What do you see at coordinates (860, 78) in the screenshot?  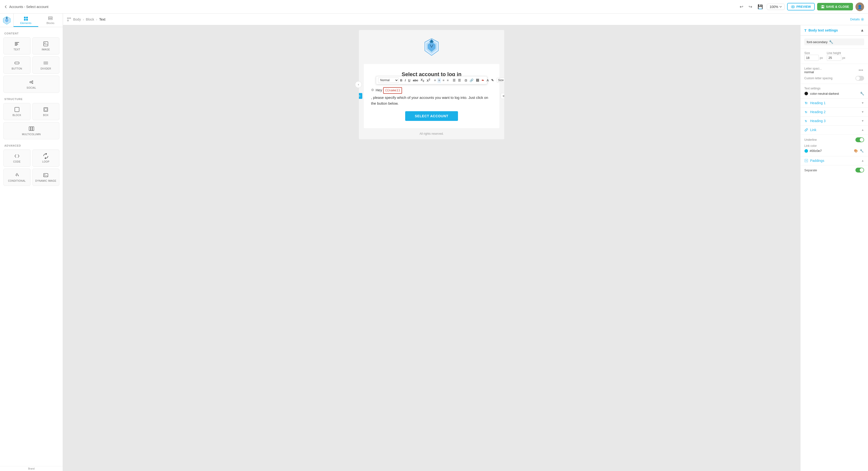 I see `letter-spacing-toggle` at bounding box center [860, 78].